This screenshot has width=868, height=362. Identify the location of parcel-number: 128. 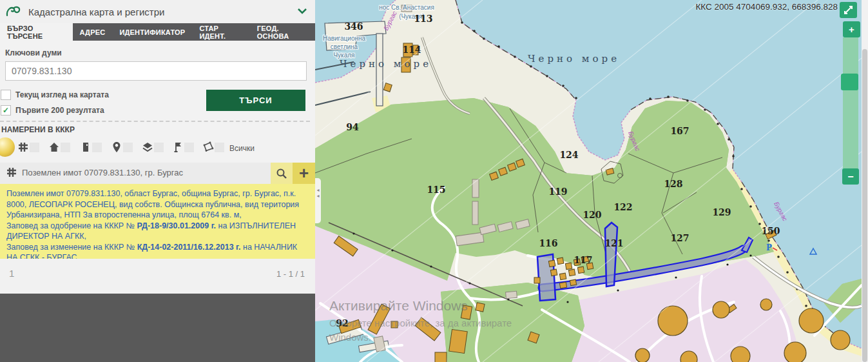
(673, 184).